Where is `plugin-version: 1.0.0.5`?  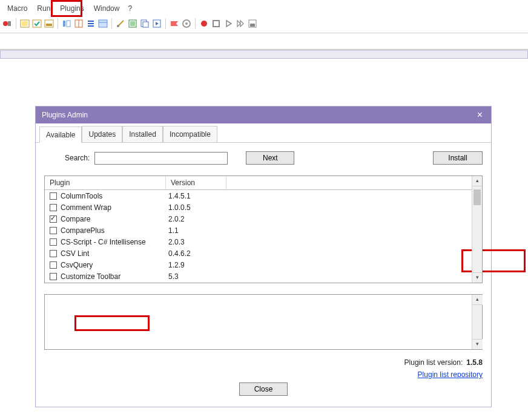 plugin-version: 1.0.0.5 is located at coordinates (196, 208).